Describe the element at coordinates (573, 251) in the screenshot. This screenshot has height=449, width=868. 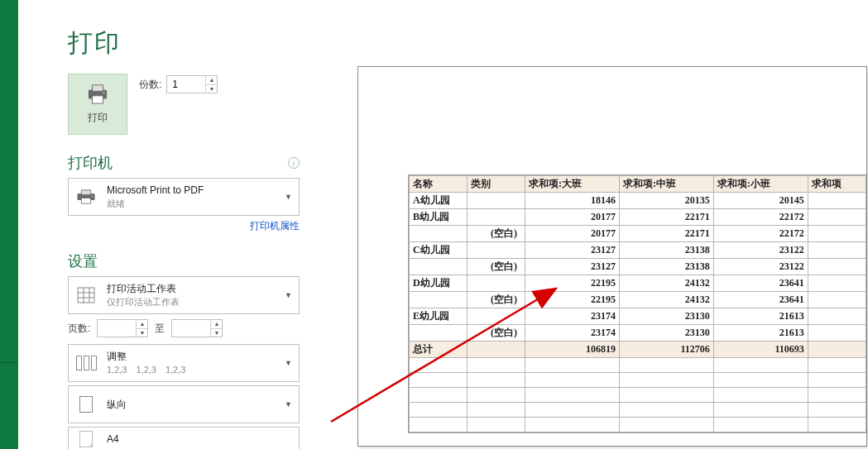
I see `table-cell: 23127` at that location.